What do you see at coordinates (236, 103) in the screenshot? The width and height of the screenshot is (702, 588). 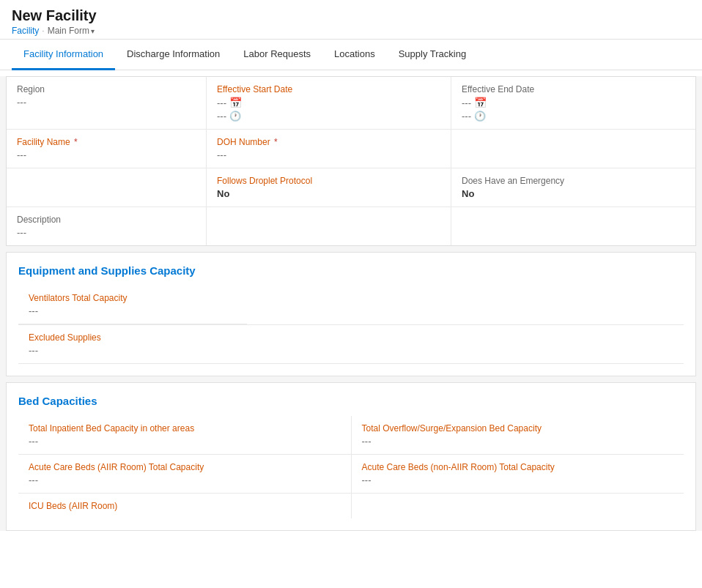 I see `calendar-start-icon: 📅` at bounding box center [236, 103].